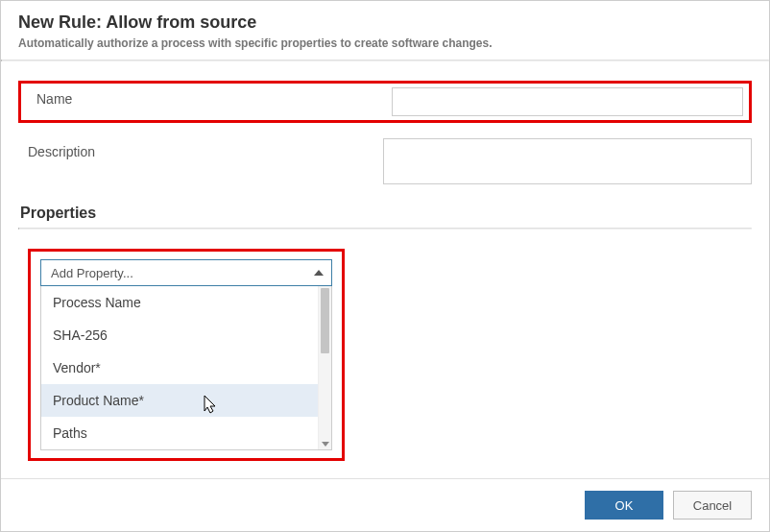 The width and height of the screenshot is (770, 532). What do you see at coordinates (319, 273) in the screenshot?
I see `chevron-up-icon` at bounding box center [319, 273].